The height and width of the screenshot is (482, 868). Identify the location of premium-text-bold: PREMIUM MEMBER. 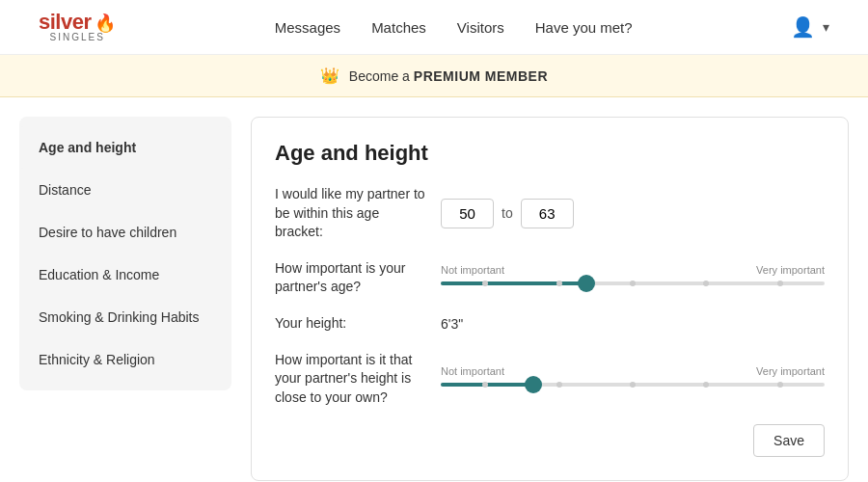
(480, 76).